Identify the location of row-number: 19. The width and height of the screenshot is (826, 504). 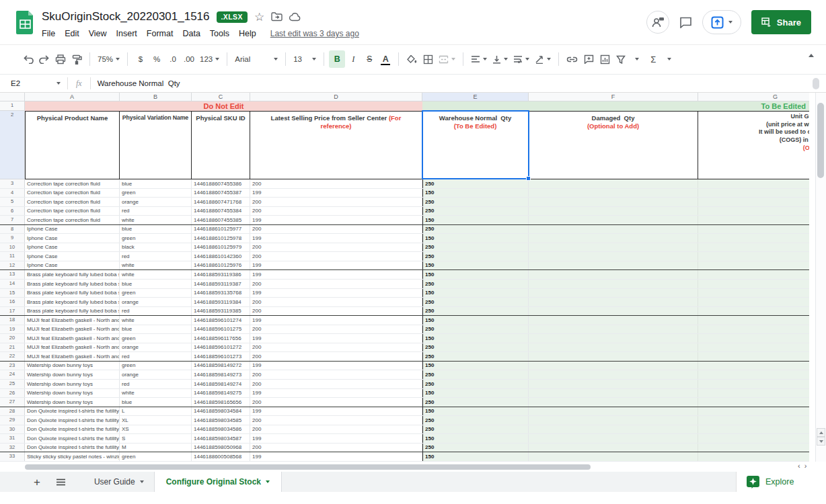
(12, 329).